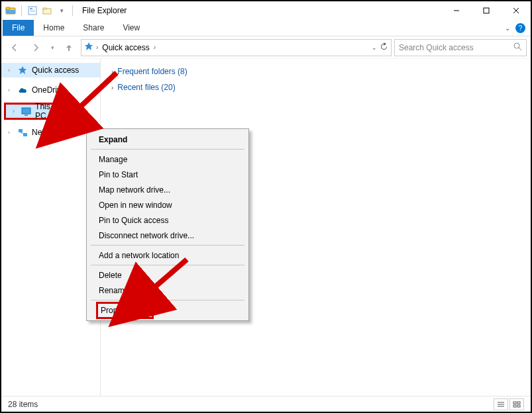 The height and width of the screenshot is (413, 532). I want to click on sidebar-item-onedrive: › OneDrive, so click(50, 90).